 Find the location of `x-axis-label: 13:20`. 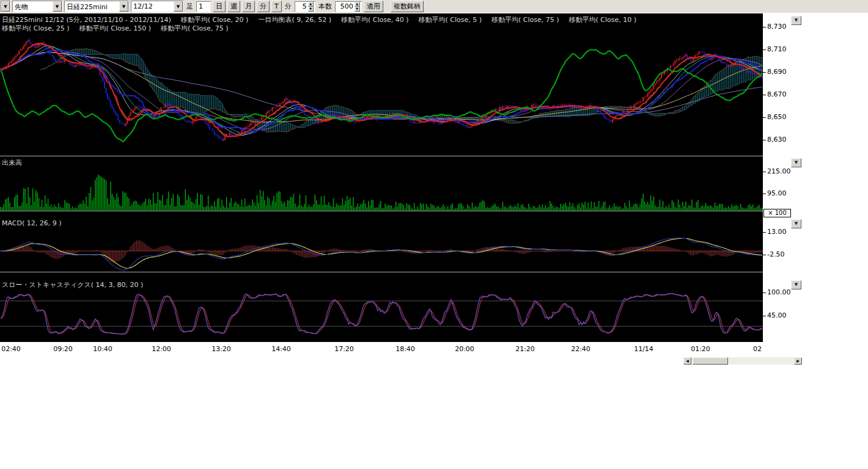

x-axis-label: 13:20 is located at coordinates (221, 349).